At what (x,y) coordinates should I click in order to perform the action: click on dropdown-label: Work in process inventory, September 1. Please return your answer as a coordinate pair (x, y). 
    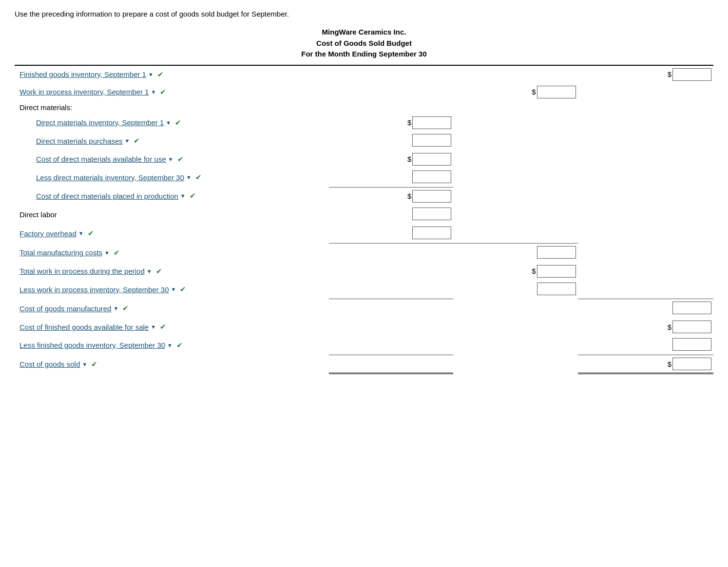
    Looking at the image, I should click on (84, 92).